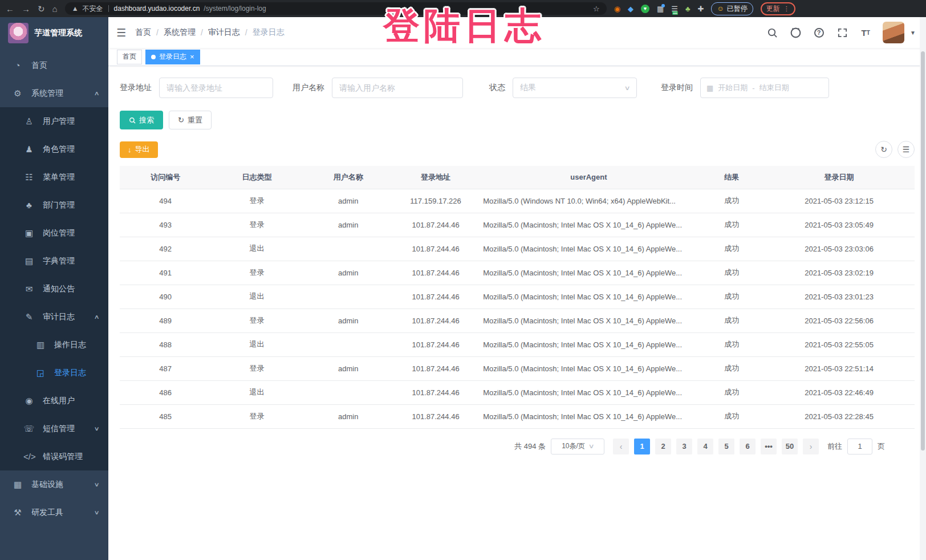  Describe the element at coordinates (41, 9) in the screenshot. I see `browser-reload-icon: ↻` at that location.